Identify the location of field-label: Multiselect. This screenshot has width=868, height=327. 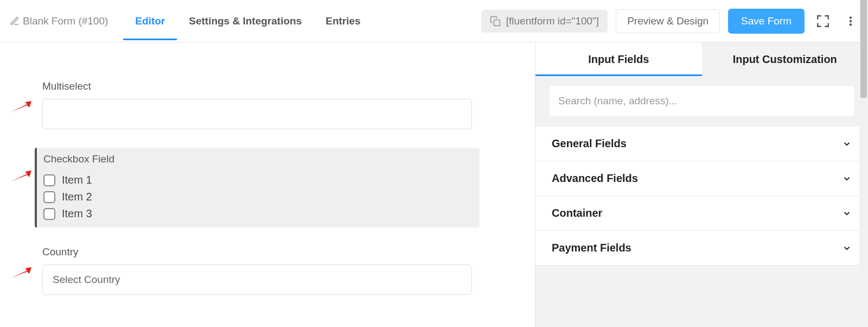
(257, 86).